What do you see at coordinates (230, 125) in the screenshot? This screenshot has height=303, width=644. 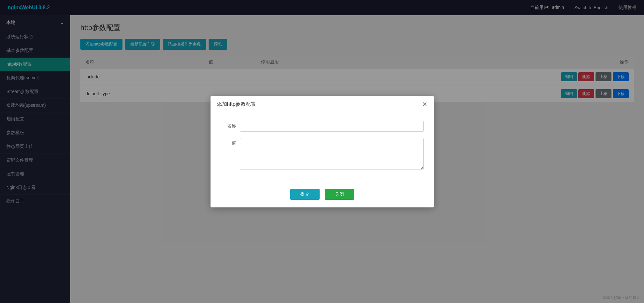 I see `name-label: 名称` at bounding box center [230, 125].